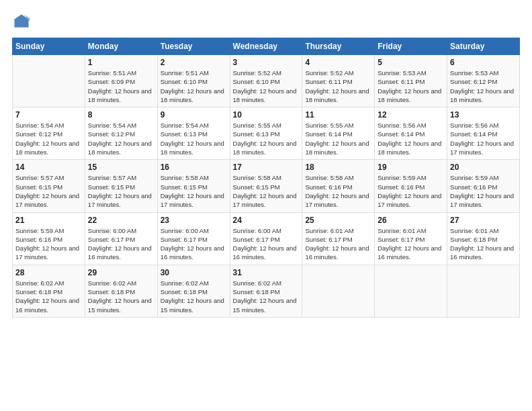  What do you see at coordinates (121, 81) in the screenshot?
I see `calendar-cell: 1Sunrise: 5:51 AM Sunset: 6:09 PM Daylig…` at bounding box center [121, 81].